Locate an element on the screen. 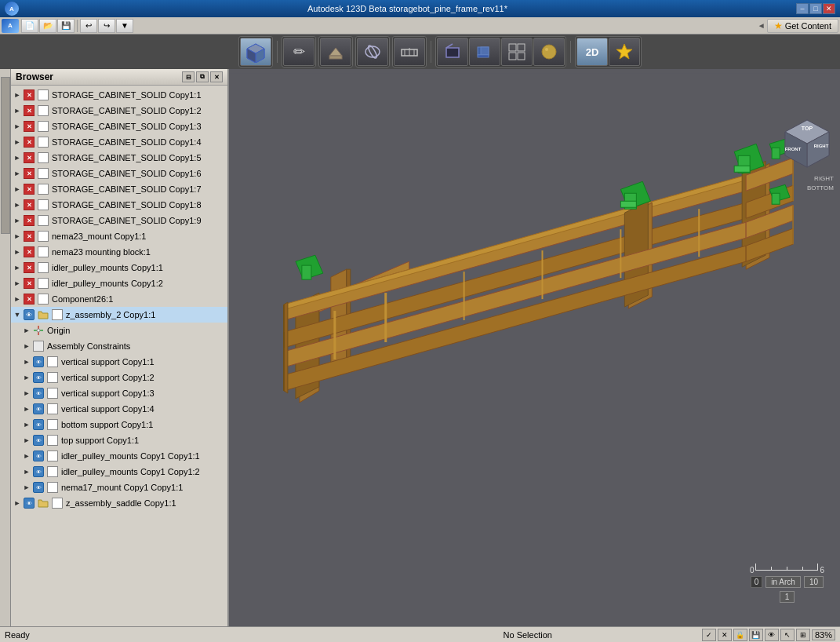 The height and width of the screenshot is (642, 840). browser-close-button: ✕ is located at coordinates (216, 77).